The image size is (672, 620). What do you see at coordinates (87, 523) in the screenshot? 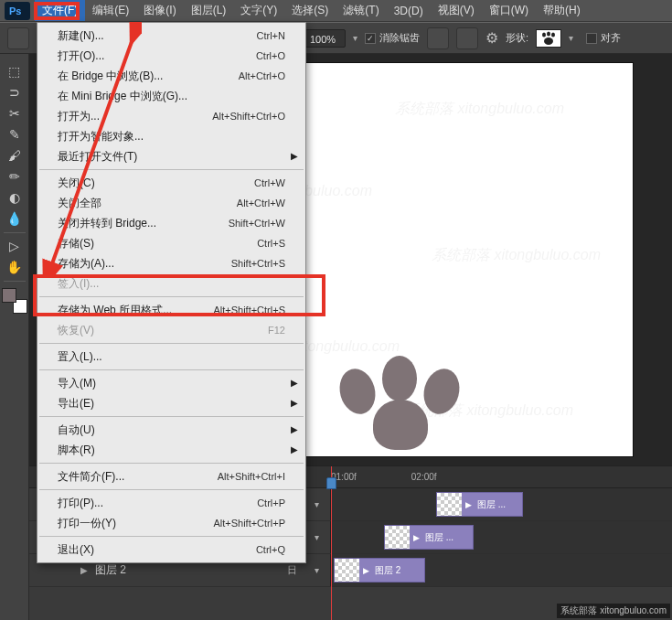
I see `menu-item-label: 打印一份(Y)` at bounding box center [87, 523].